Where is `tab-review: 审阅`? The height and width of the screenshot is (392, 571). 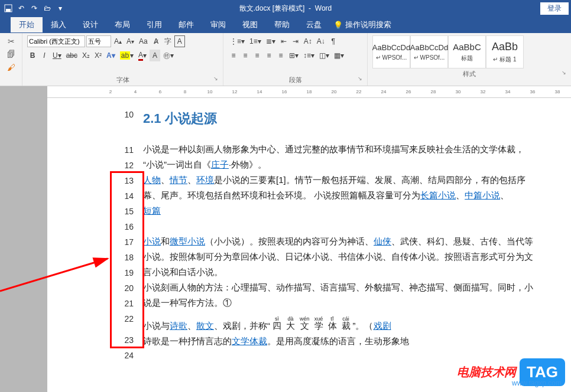 tab-review: 审阅 is located at coordinates (218, 25).